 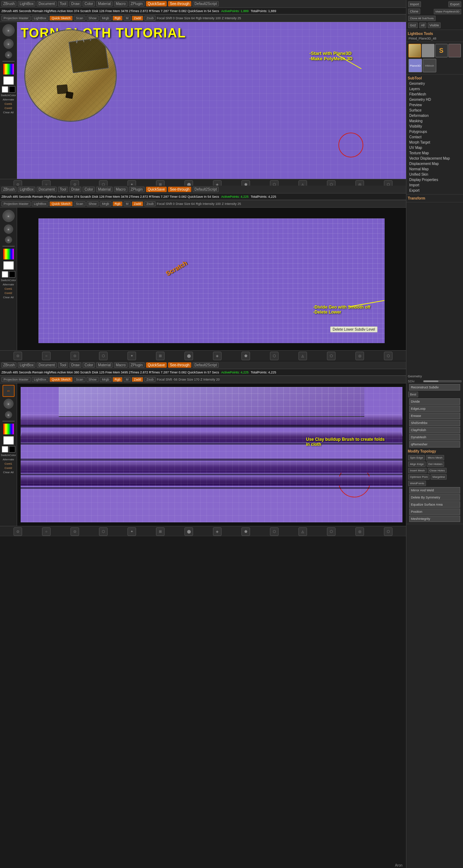 What do you see at coordinates (435, 444) in the screenshot?
I see `qremesher-btn: qRemesher` at bounding box center [435, 444].